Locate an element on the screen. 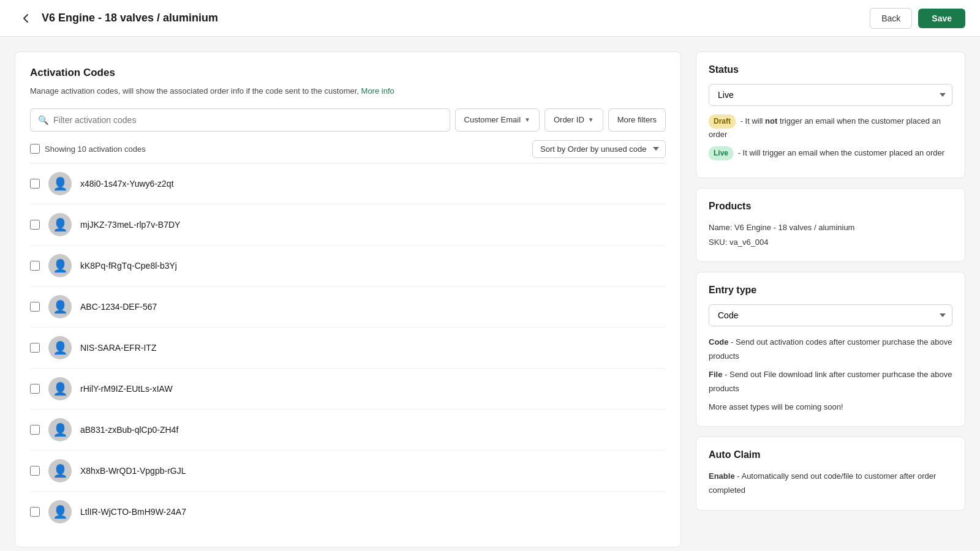 The height and width of the screenshot is (551, 980). table-row: 👤 rHilY-rM9IZ-EUtLs-xIAW is located at coordinates (348, 389).